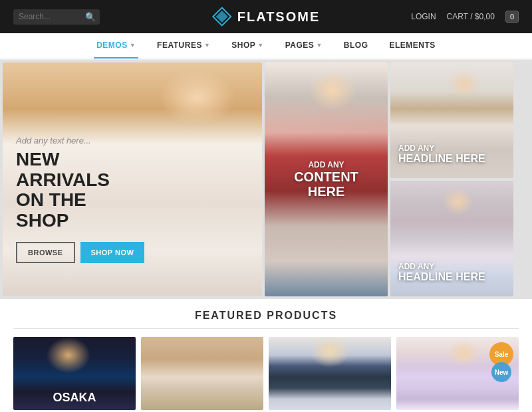 Image resolution: width=532 pixels, height=412 pixels. I want to click on hero-right-bottom-panel: ADD ANY HEADLINE HERE, so click(452, 239).